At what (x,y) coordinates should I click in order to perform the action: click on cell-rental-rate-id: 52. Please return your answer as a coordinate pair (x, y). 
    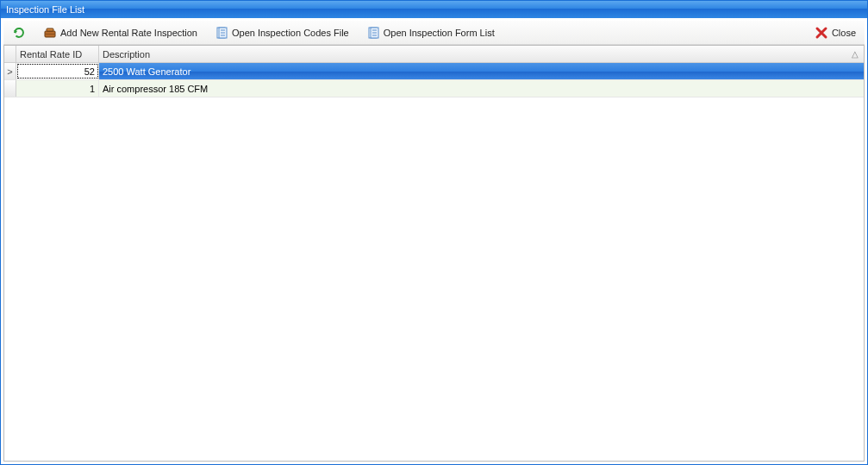
    Looking at the image, I should click on (58, 71).